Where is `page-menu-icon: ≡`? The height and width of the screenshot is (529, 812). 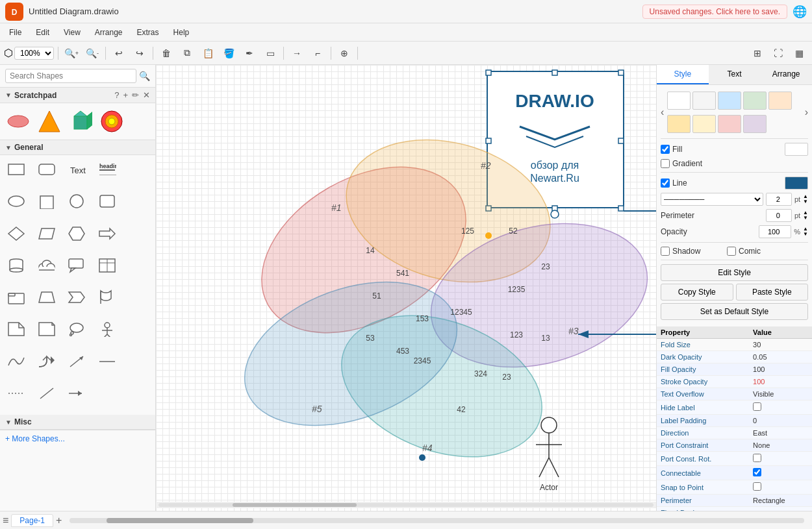 page-menu-icon: ≡ is located at coordinates (5, 521).